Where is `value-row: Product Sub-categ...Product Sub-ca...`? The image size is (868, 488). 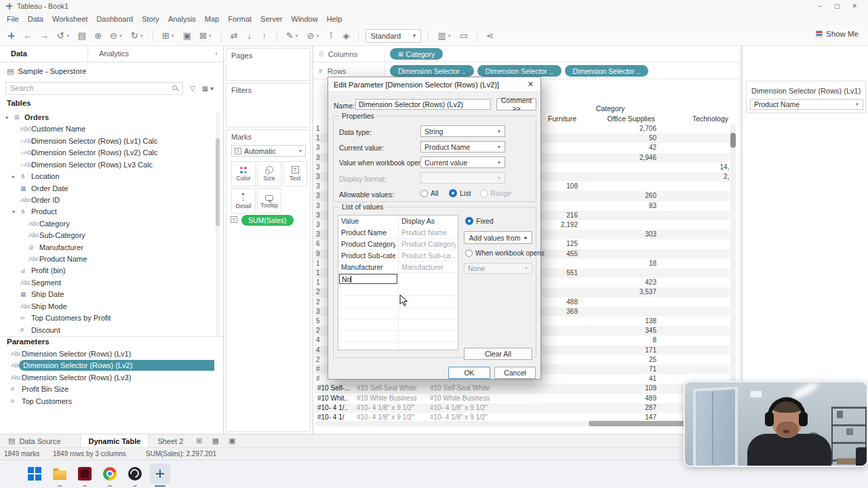
value-row: Product Sub-categ...Product Sub-ca... is located at coordinates (398, 256).